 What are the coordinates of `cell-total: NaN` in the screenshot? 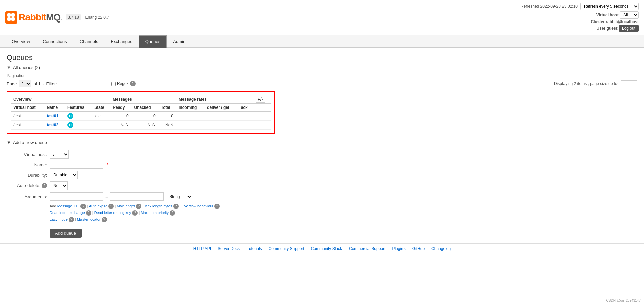 It's located at (167, 125).